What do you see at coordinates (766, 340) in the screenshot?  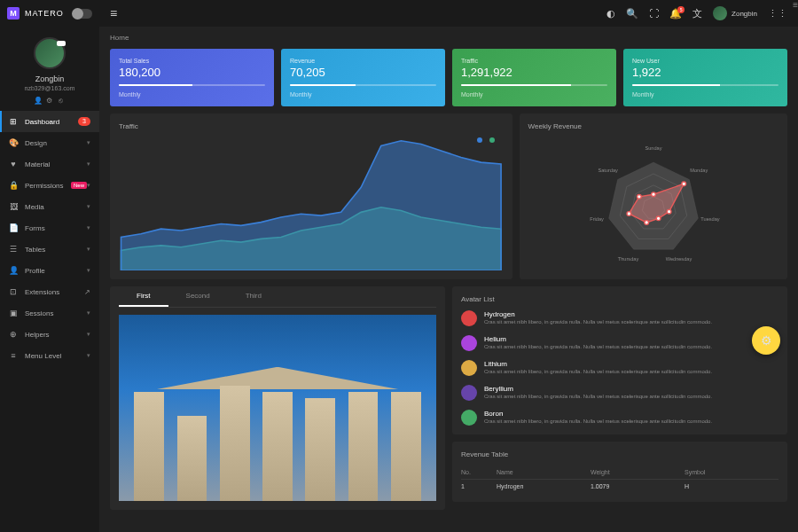 I see `fab-settings: ⚙` at bounding box center [766, 340].